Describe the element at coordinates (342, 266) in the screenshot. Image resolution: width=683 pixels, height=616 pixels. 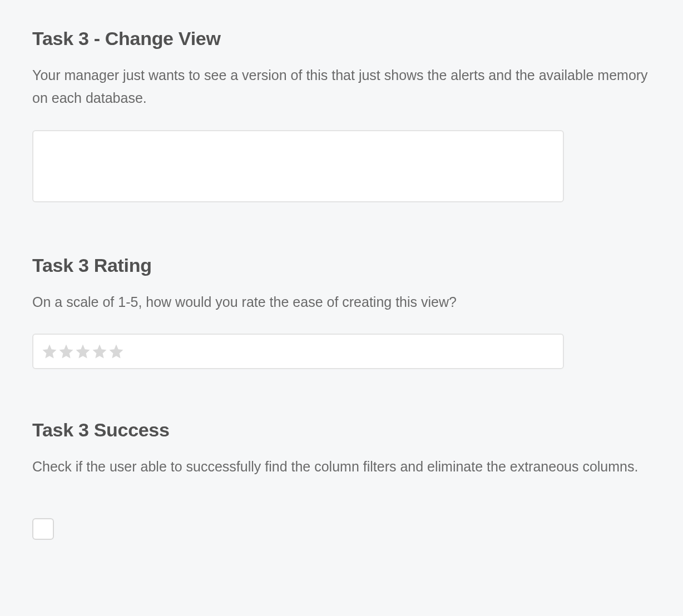
I see `task3-rating-heading: Task 3 Rating` at that location.